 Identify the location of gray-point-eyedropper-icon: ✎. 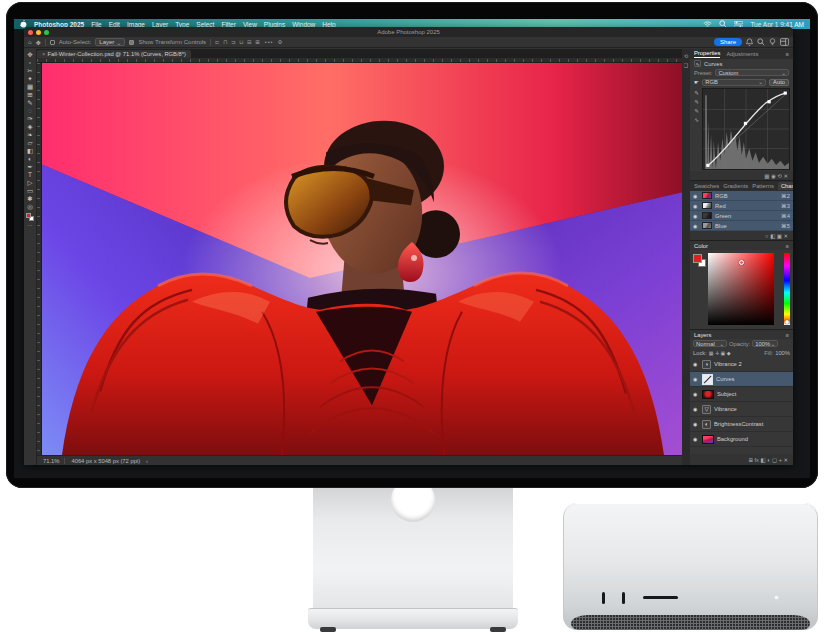
(696, 102).